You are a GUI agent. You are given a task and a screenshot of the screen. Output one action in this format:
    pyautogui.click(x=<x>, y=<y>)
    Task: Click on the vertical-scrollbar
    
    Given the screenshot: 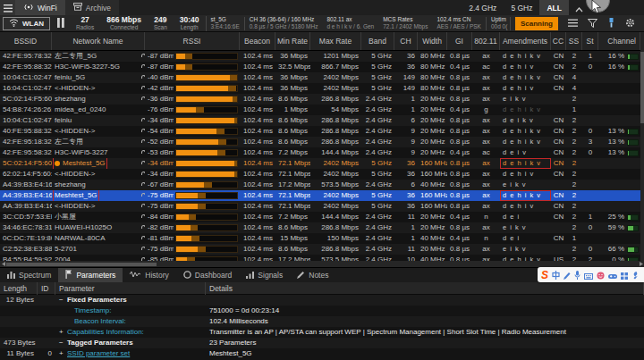 What is the action you would take?
    pyautogui.click(x=642, y=147)
    